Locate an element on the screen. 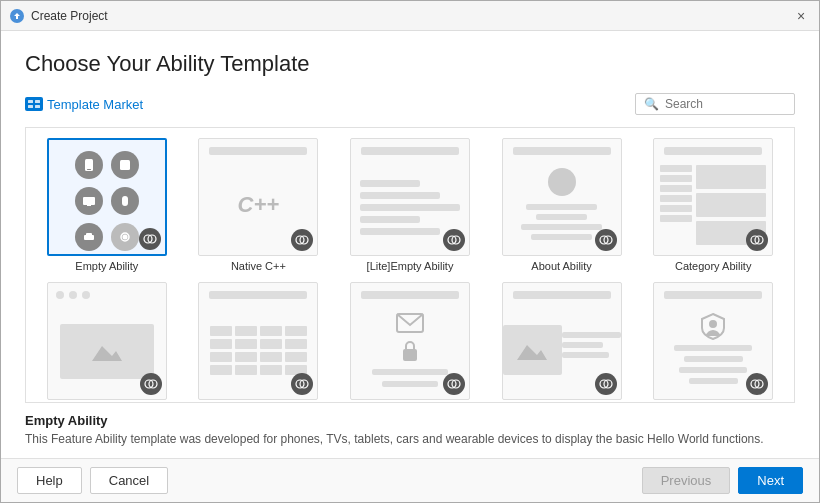 The image size is (820, 503). line1 is located at coordinates (390, 184).